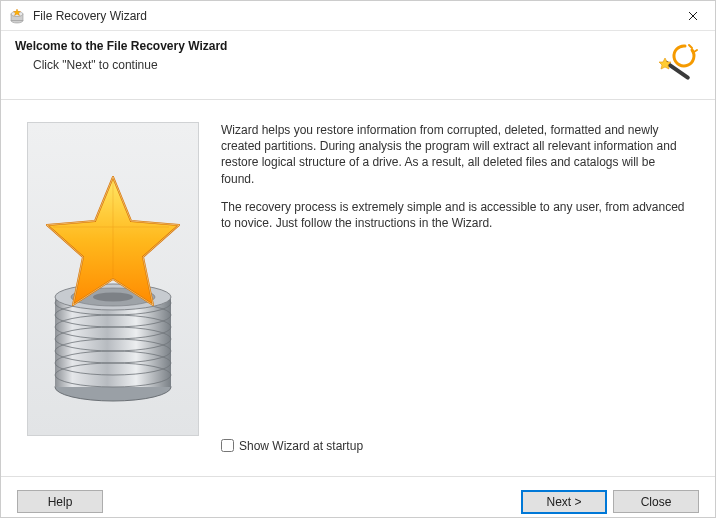 This screenshot has width=716, height=518. I want to click on footer-bar: Help Next > Close, so click(358, 497).